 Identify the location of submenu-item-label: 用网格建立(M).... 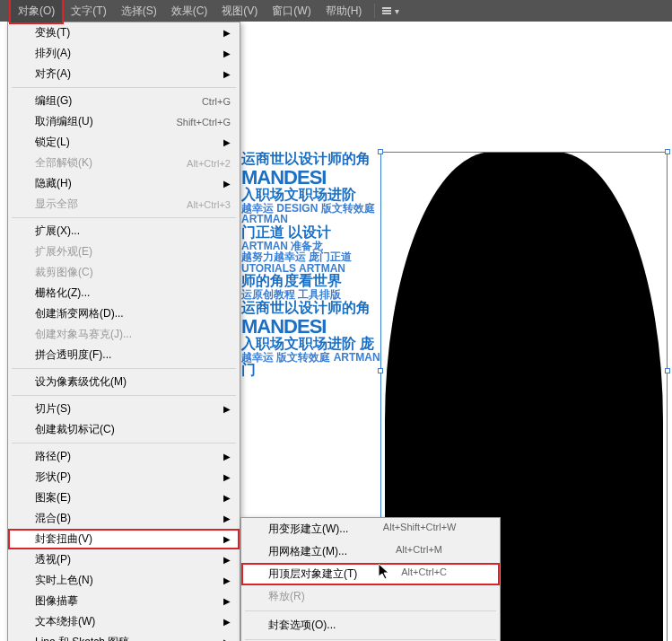
(308, 551).